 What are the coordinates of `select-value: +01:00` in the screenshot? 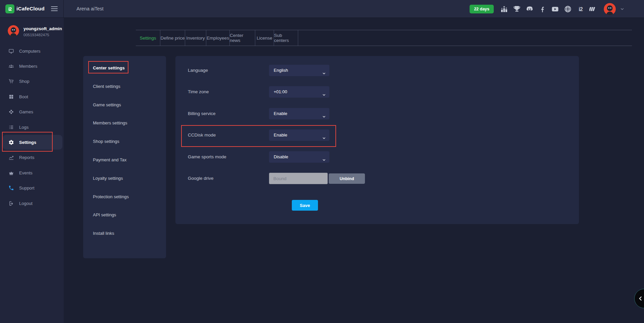 It's located at (280, 92).